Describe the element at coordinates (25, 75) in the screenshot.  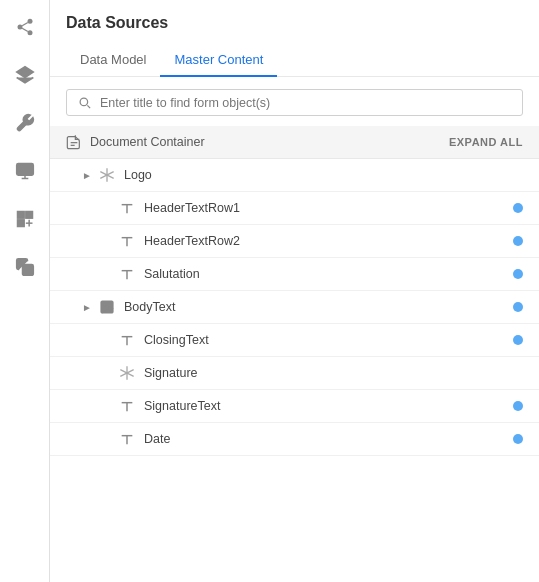
I see `layers-icon` at that location.